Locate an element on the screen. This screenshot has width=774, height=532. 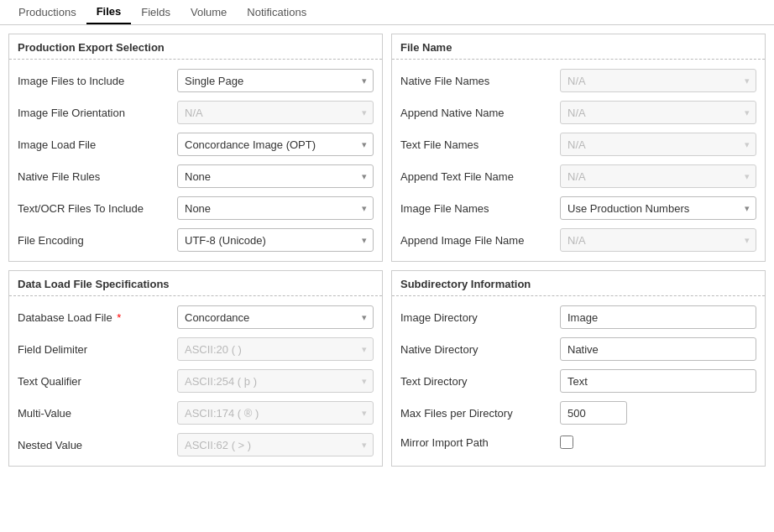
file-encoding-label: File Encoding is located at coordinates (97, 240).